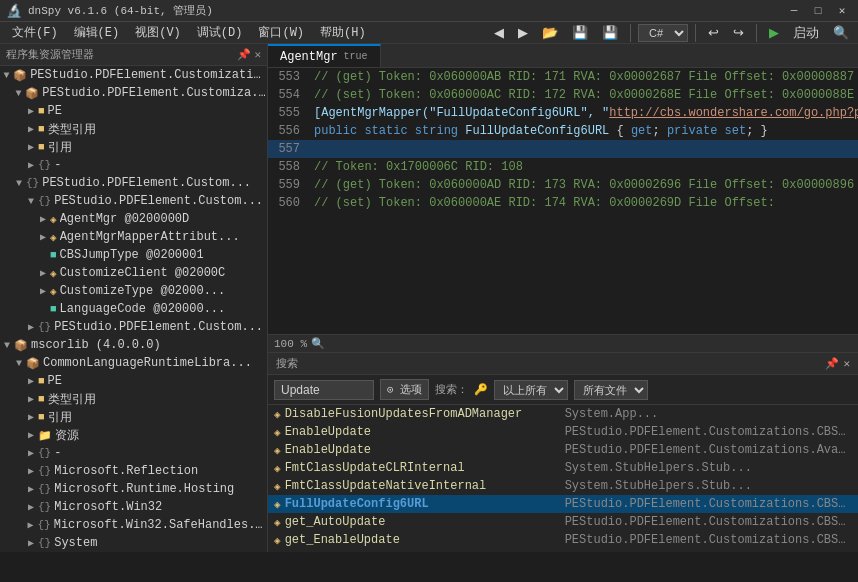  What do you see at coordinates (134, 93) in the screenshot?
I see `tree-item: ▼ 📦 PEStudio.PDFElement.Customiza...` at bounding box center [134, 93].